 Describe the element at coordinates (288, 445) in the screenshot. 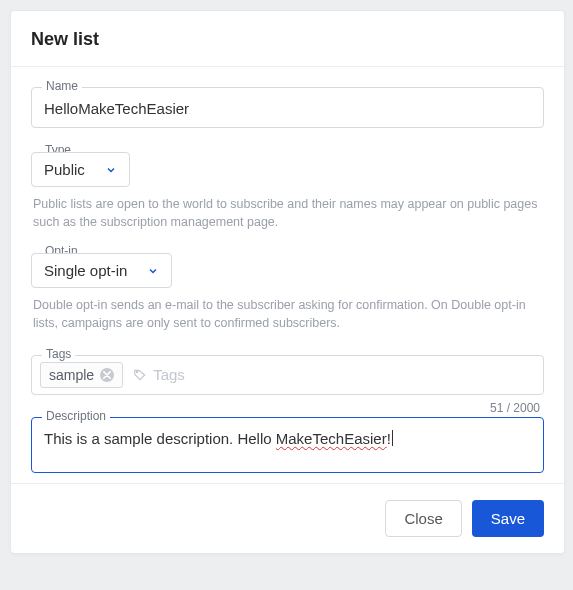

I see `description-field: Description This is a sample description…` at that location.